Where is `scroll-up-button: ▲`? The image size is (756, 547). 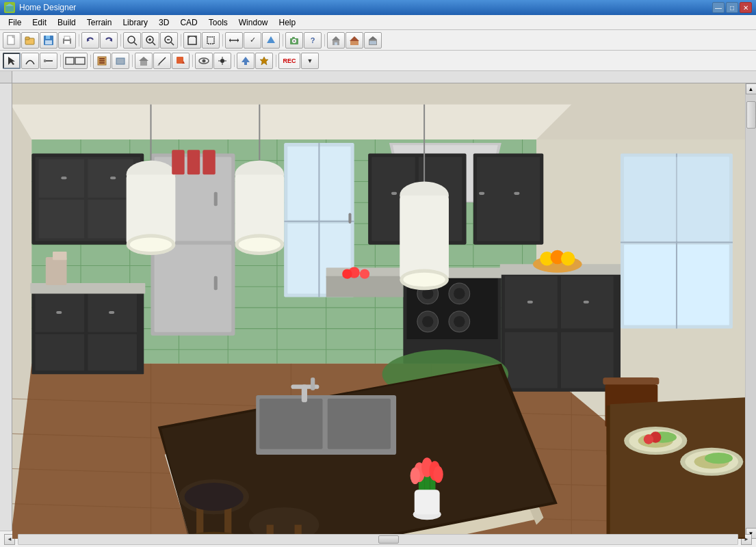
scroll-up-button: ▲ is located at coordinates (751, 89).